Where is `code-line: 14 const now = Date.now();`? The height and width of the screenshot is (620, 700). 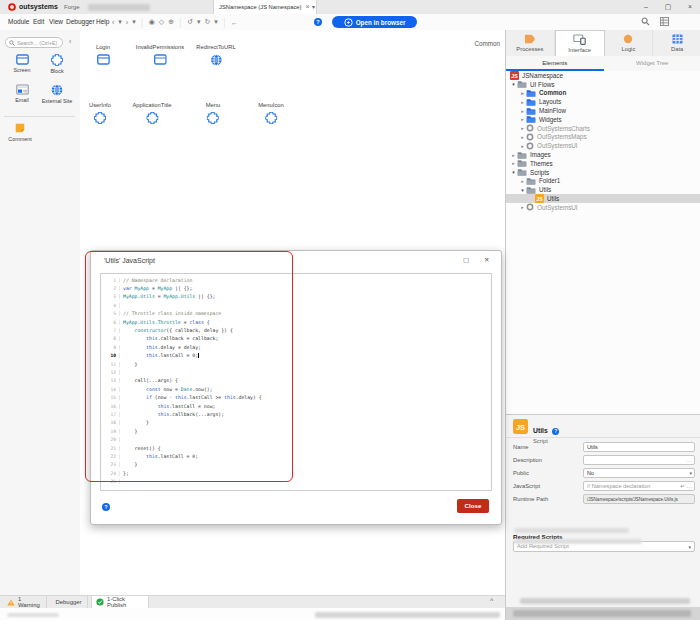
code-line: 14 const now = Date.now(); is located at coordinates (296, 389).